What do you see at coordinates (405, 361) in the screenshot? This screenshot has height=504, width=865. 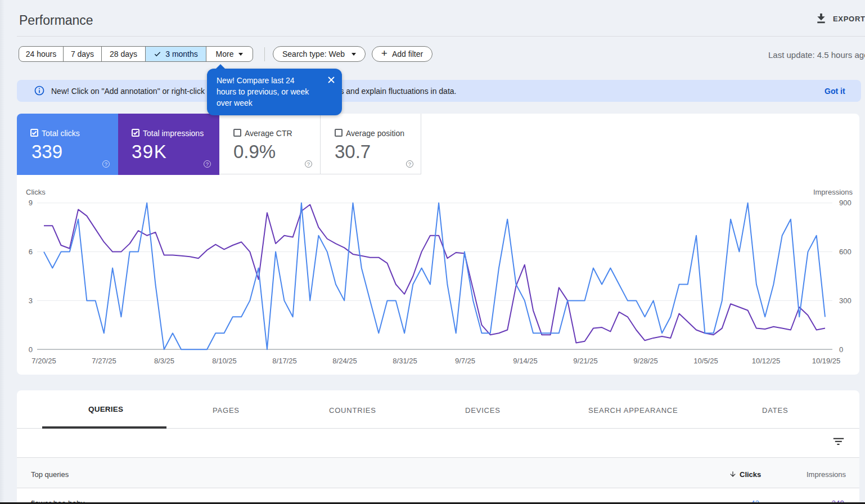 I see `svg-text: 8/31/25` at bounding box center [405, 361].